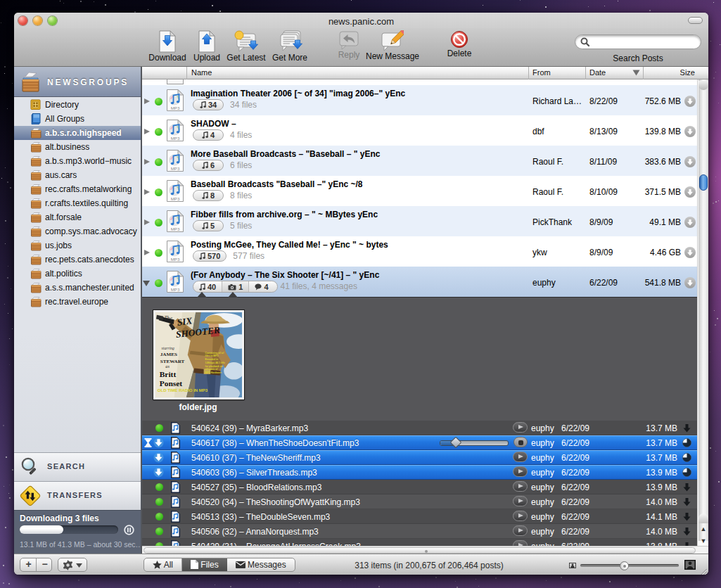  What do you see at coordinates (186, 321) in the screenshot?
I see `svg-text: SIX` at bounding box center [186, 321].